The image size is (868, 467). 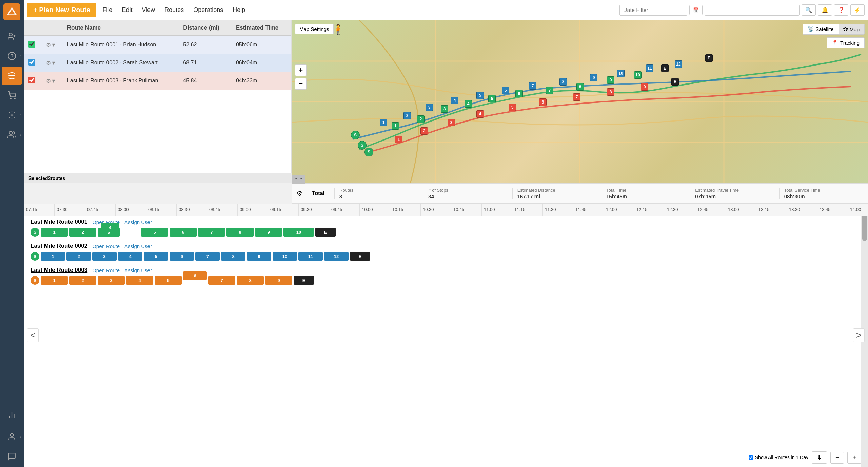 What do you see at coordinates (846, 43) in the screenshot?
I see `tracking-button: 📍 Tracking` at bounding box center [846, 43].